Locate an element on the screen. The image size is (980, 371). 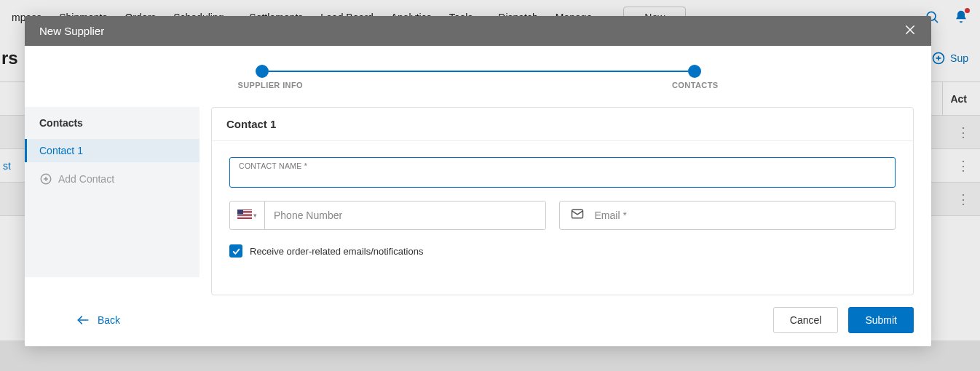
contact-name-input is located at coordinates (562, 172).